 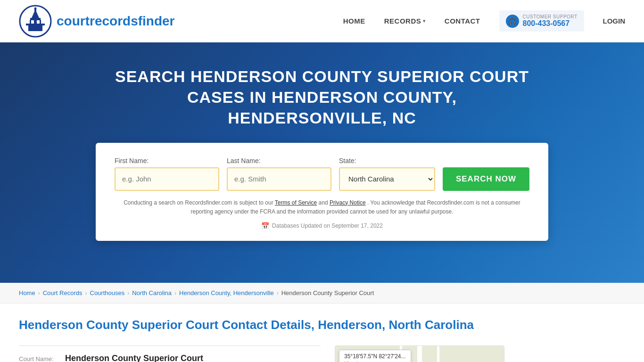 What do you see at coordinates (420, 354) in the screenshot?
I see `map-container: 35°18'57.5"N 82°27'24... View larger map` at bounding box center [420, 354].